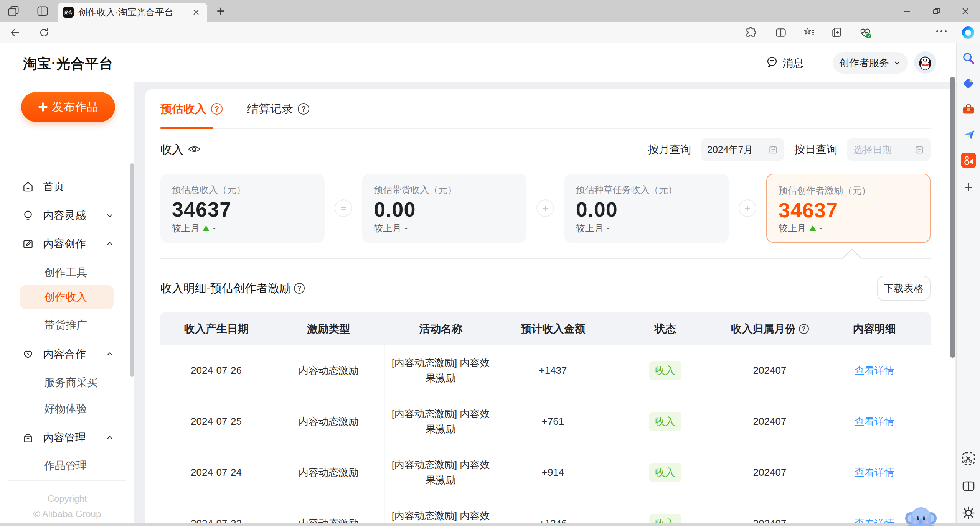  What do you see at coordinates (196, 12) in the screenshot?
I see `tab-close-icon` at bounding box center [196, 12].